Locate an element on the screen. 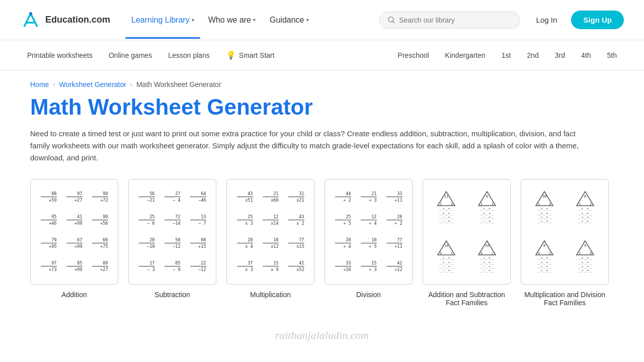  triangle-icon: 11 5 6 is located at coordinates (446, 199).